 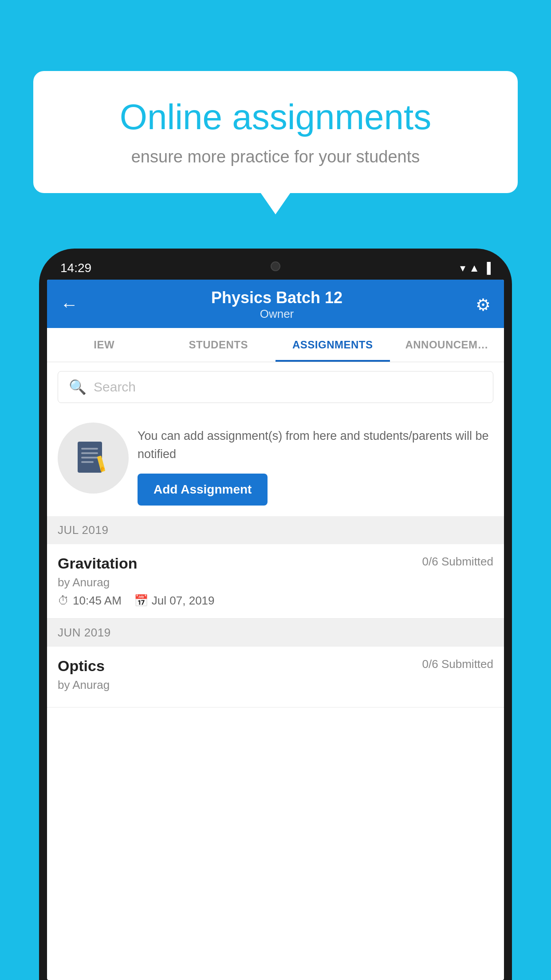 I want to click on speech-bubble-subtitle: ensure more practice for your students, so click(x=276, y=157).